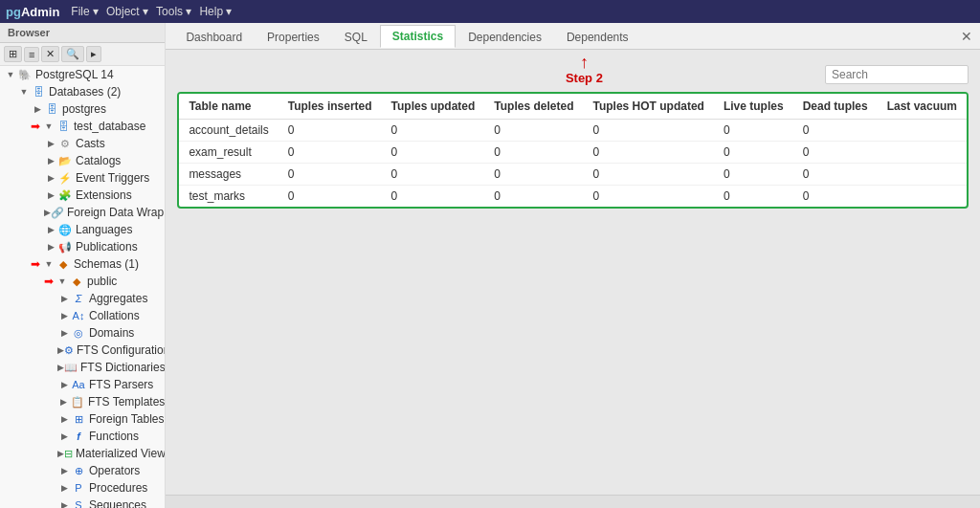 The height and width of the screenshot is (508, 980). I want to click on tree-item-sequences: ▶ S Sequences, so click(82, 502).